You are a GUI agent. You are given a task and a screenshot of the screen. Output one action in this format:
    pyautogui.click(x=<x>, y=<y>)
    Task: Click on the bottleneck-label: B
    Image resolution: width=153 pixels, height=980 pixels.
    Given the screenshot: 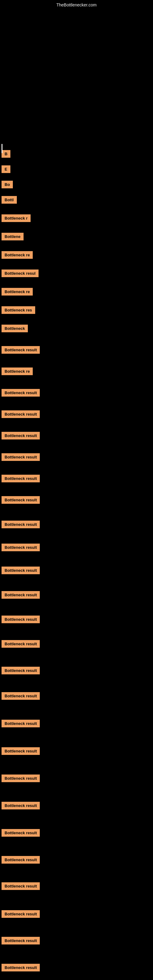 What is the action you would take?
    pyautogui.click(x=6, y=154)
    